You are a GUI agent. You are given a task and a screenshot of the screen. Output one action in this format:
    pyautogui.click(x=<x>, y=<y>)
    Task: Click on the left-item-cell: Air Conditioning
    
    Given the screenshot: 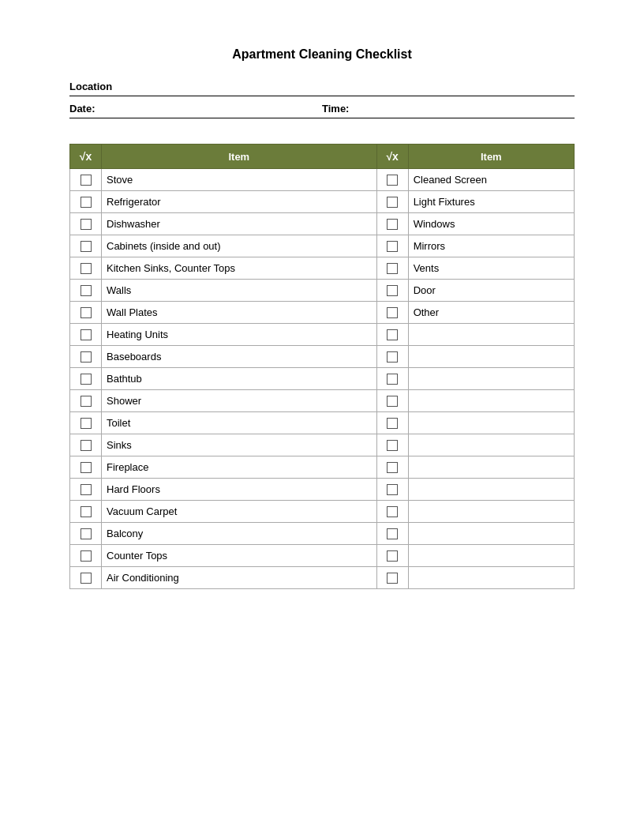 What is the action you would take?
    pyautogui.click(x=240, y=578)
    